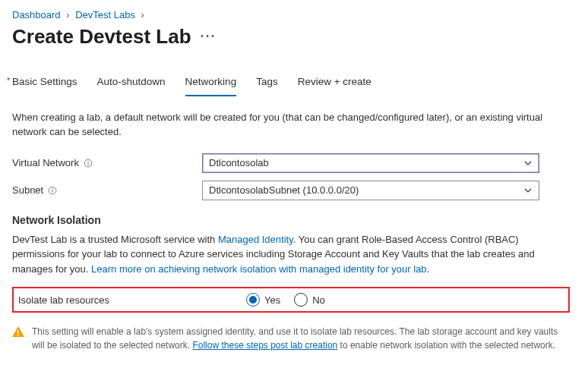 The image size is (588, 387). What do you see at coordinates (294, 190) in the screenshot?
I see `subnet-row: Subnet DtlcontosolabSubnet (10.0.0.0/20)` at bounding box center [294, 190].